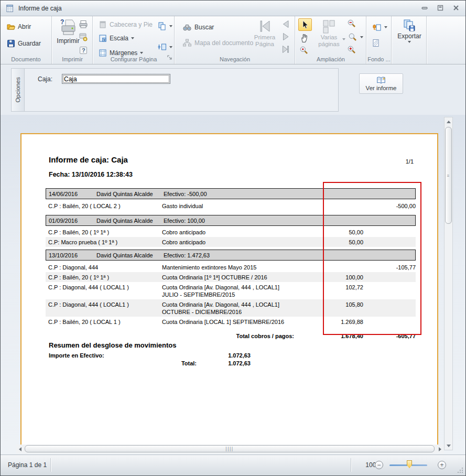 The width and height of the screenshot is (466, 476). Describe the element at coordinates (26, 40) in the screenshot. I see `group-documento: Abrir Guardar Documento` at that location.